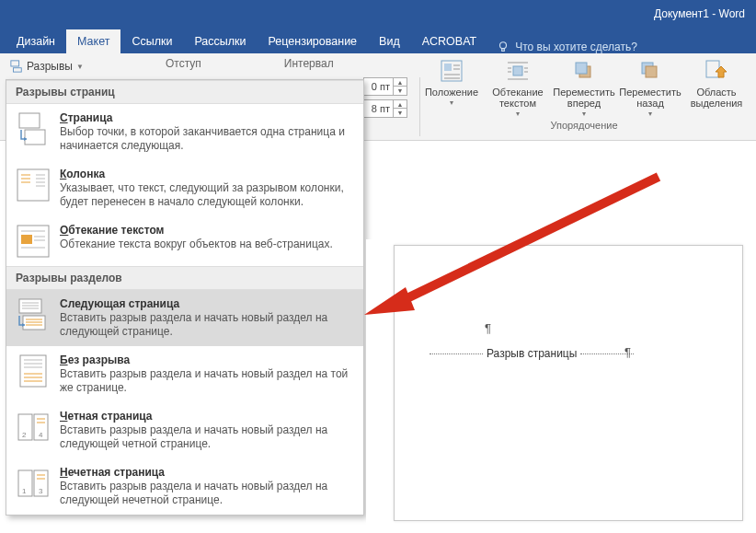 This screenshot has width=756, height=533. What do you see at coordinates (716, 71) in the screenshot?
I see `selection-pane-icon` at bounding box center [716, 71].